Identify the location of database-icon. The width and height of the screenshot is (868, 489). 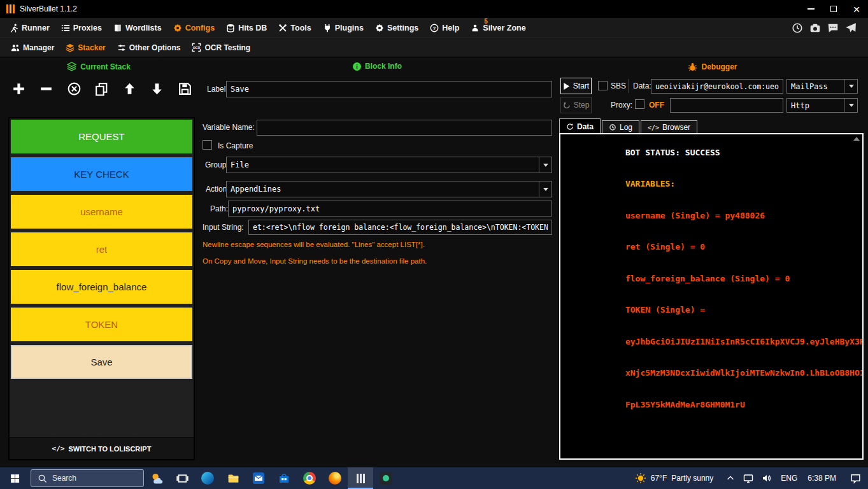
(231, 28).